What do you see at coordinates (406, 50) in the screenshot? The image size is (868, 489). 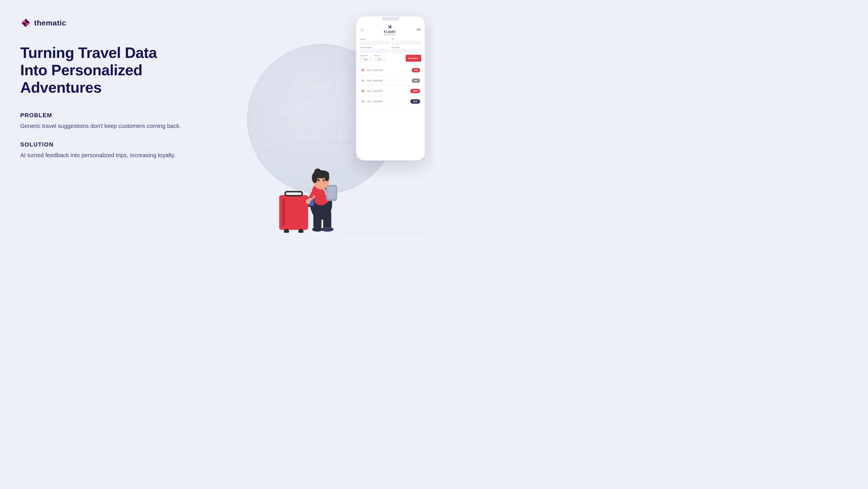 I see `return-field: RETURN` at bounding box center [406, 50].